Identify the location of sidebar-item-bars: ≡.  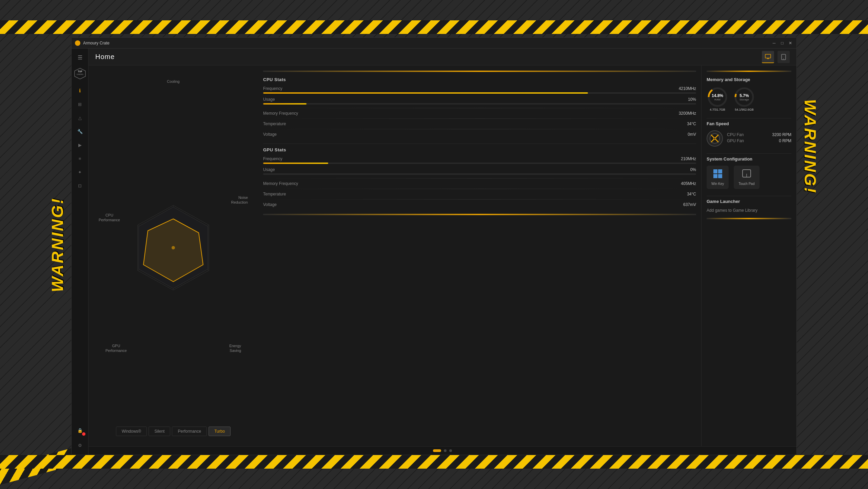
(80, 158).